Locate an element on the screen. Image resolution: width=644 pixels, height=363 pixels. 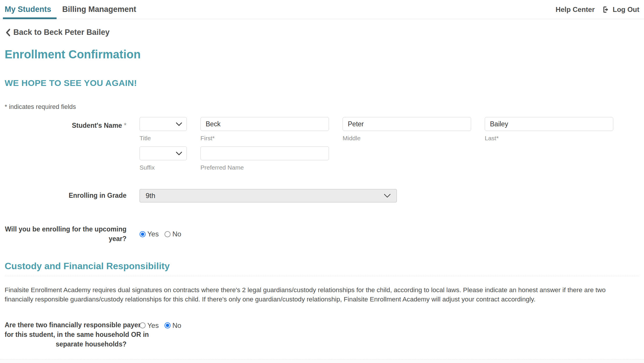
tab-my-students-label: My Students is located at coordinates (28, 9).